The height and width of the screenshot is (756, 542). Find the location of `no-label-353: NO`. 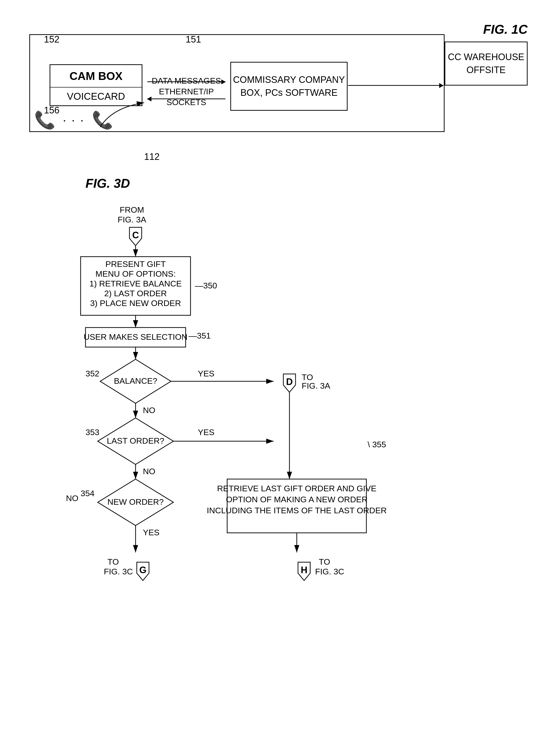

no-label-353: NO is located at coordinates (149, 471).